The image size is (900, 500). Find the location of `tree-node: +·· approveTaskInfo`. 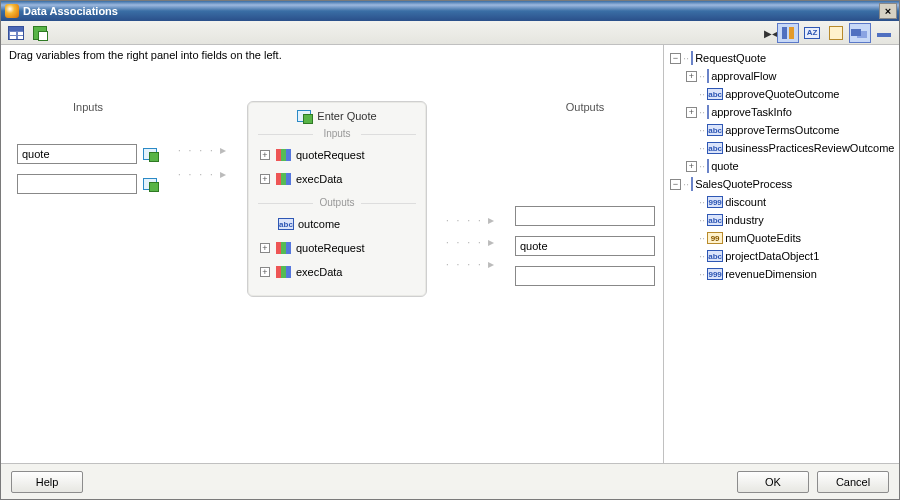

tree-node: +·· approveTaskInfo is located at coordinates (782, 112).